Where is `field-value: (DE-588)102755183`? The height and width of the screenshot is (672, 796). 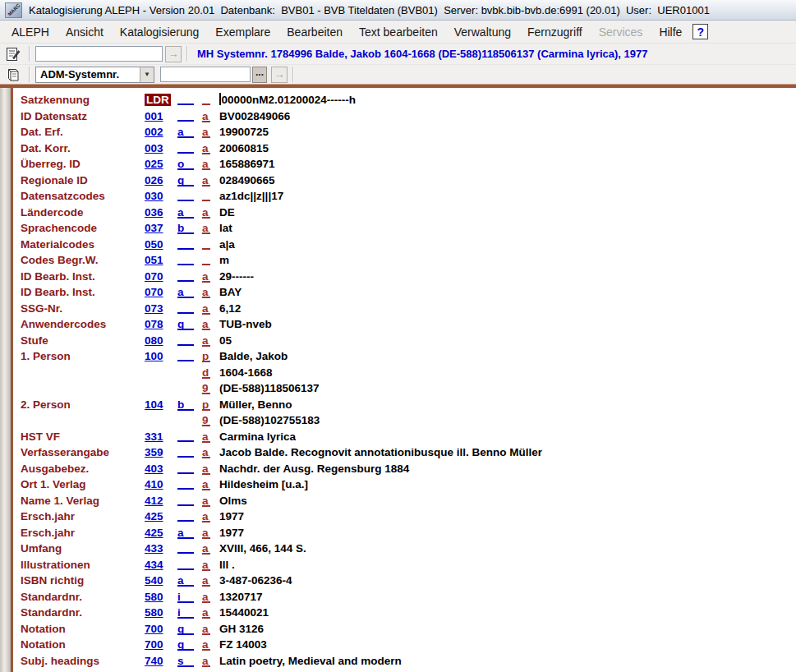 field-value: (DE-588)102755183 is located at coordinates (508, 421).